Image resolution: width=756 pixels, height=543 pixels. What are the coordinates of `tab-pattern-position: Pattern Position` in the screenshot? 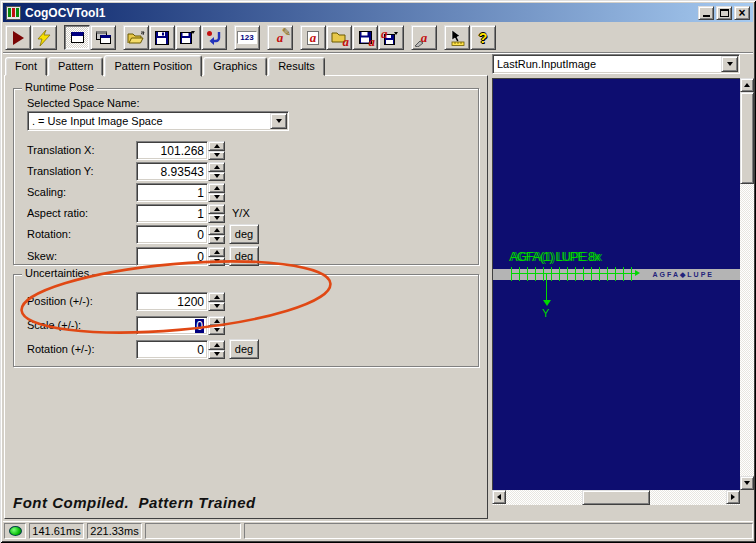 It's located at (153, 66).